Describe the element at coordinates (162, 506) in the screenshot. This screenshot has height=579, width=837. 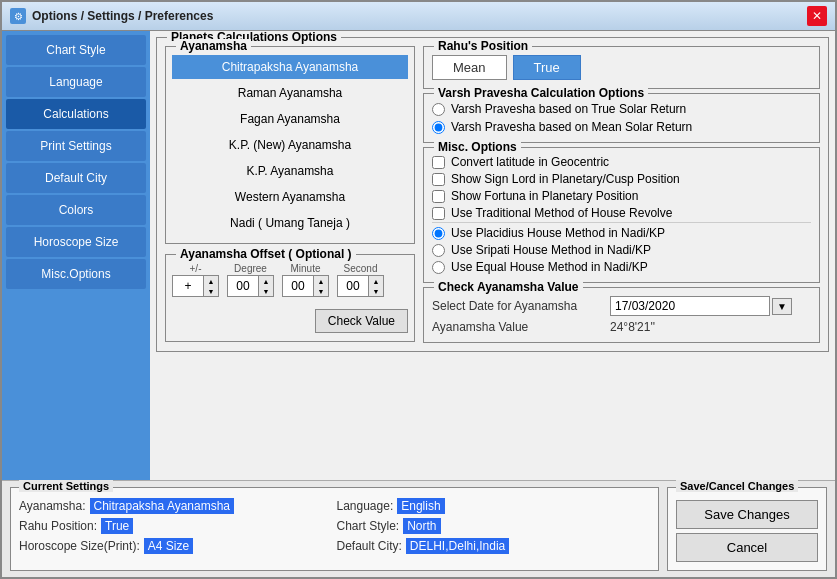
I see `ayanamsha-setting-value: Chitrapaksha Ayanamsha` at that location.